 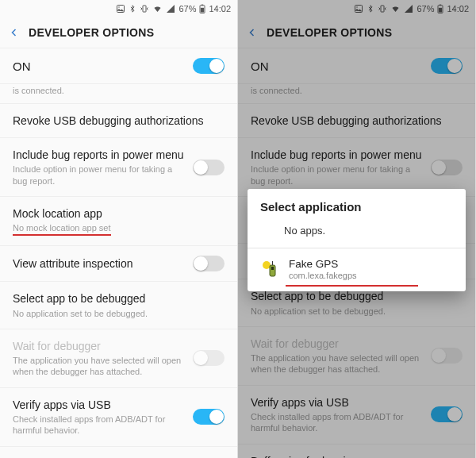 What do you see at coordinates (119, 229) in the screenshot?
I see `mock-sub: No mock location app set` at bounding box center [119, 229].